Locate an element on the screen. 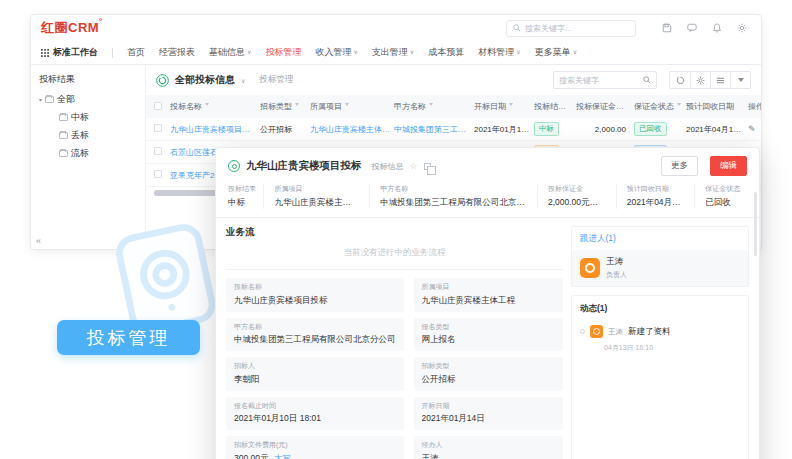  followers-panel: 跟进人(1) 王涛 负责人 is located at coordinates (660, 256).